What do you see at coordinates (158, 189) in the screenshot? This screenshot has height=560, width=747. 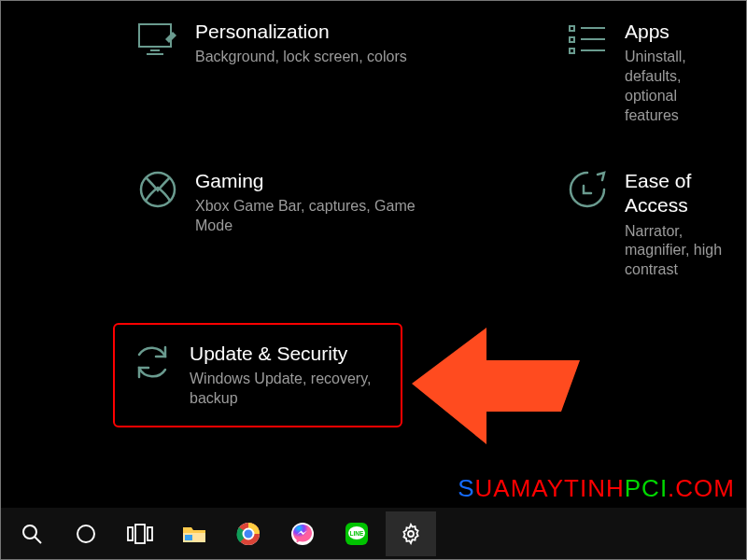 I see `xbox-icon` at bounding box center [158, 189].